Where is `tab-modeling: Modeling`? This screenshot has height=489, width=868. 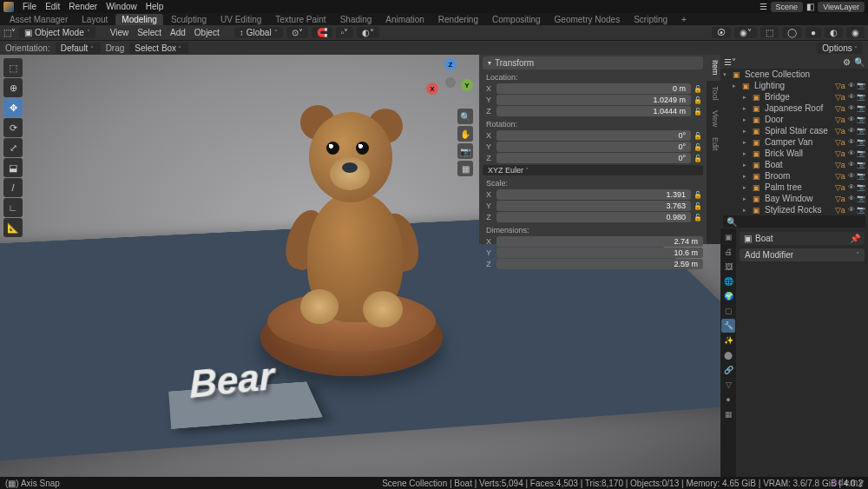 tab-modeling: Modeling is located at coordinates (139, 19).